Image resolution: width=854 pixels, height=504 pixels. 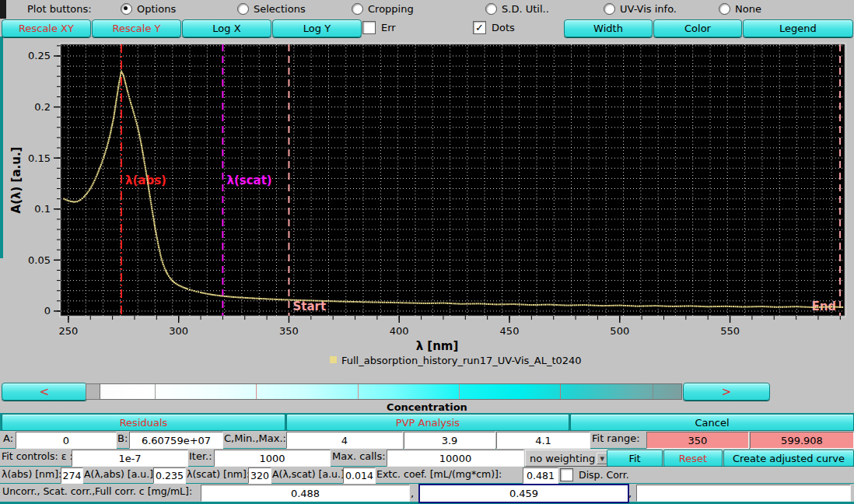 I want to click on fit-range-from-field: 350, so click(x=698, y=440).